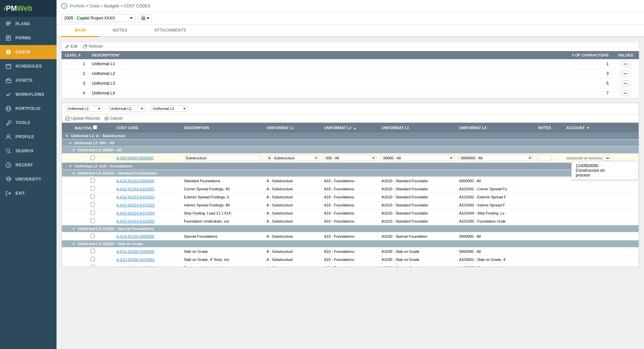  What do you see at coordinates (98, 18) in the screenshot?
I see `project-select: 2005 - Capital Project XXXX` at bounding box center [98, 18].